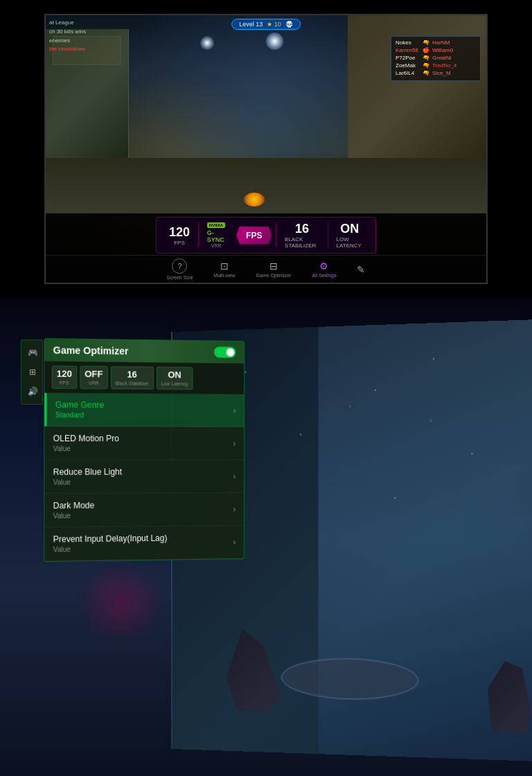  I want to click on menu-item-oled-motion: OLED Motion Pro Value ›, so click(144, 443).